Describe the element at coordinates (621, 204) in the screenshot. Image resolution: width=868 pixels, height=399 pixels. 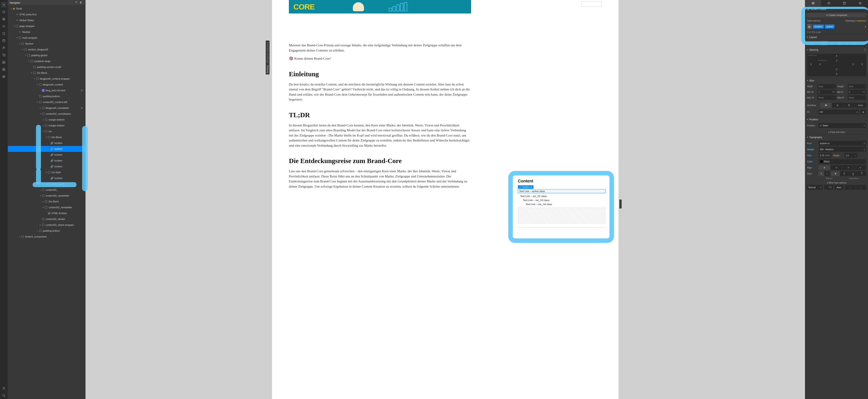
I see `resize-handle` at that location.